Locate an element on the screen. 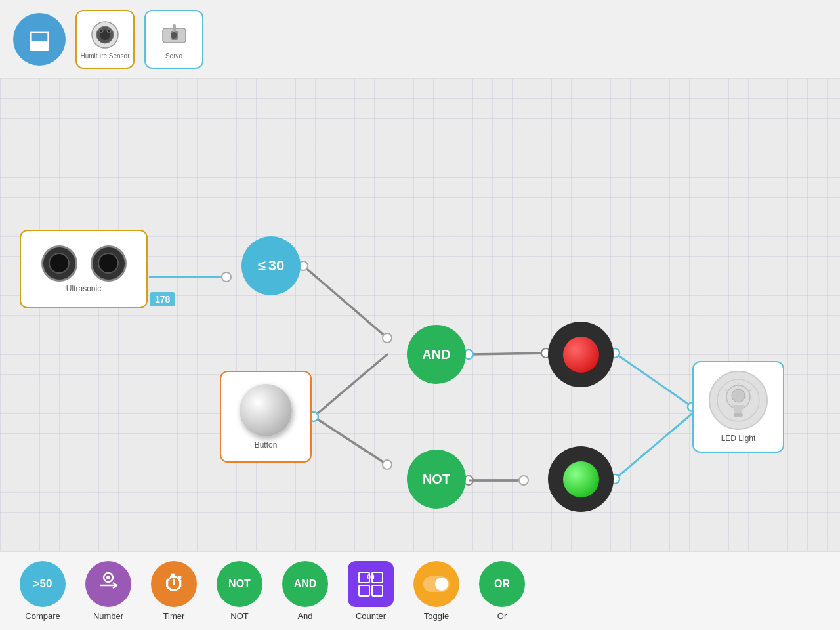  top-toolbar: ⬓ Humiture Sensor Servo is located at coordinates (420, 39).